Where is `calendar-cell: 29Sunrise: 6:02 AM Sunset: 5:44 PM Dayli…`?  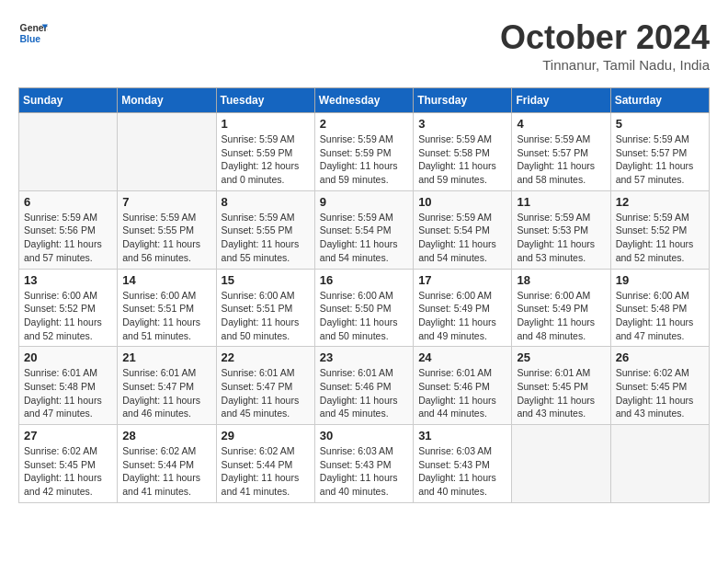 calendar-cell: 29Sunrise: 6:02 AM Sunset: 5:44 PM Dayli… is located at coordinates (265, 464).